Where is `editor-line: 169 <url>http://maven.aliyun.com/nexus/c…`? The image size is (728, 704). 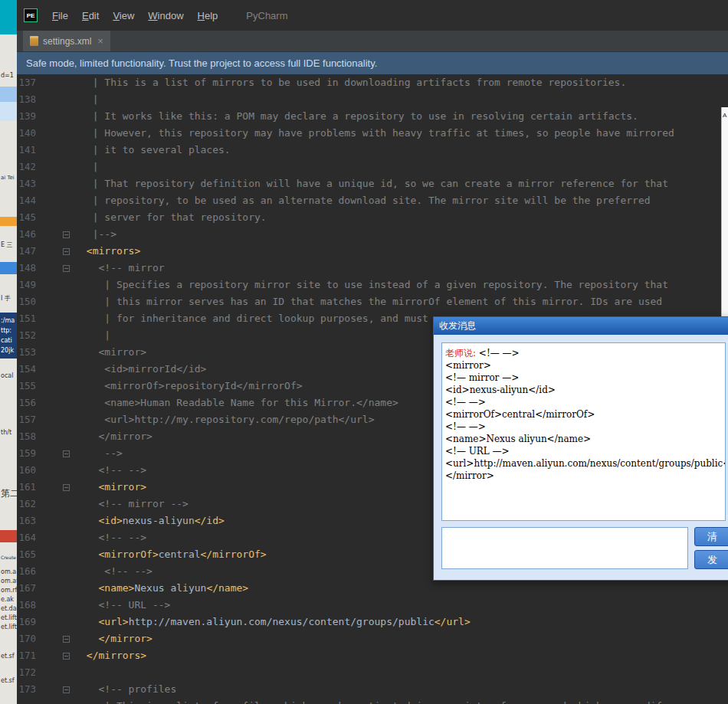 editor-line: 169 <url>http://maven.aliyun.com/nexus/c… is located at coordinates (372, 622).